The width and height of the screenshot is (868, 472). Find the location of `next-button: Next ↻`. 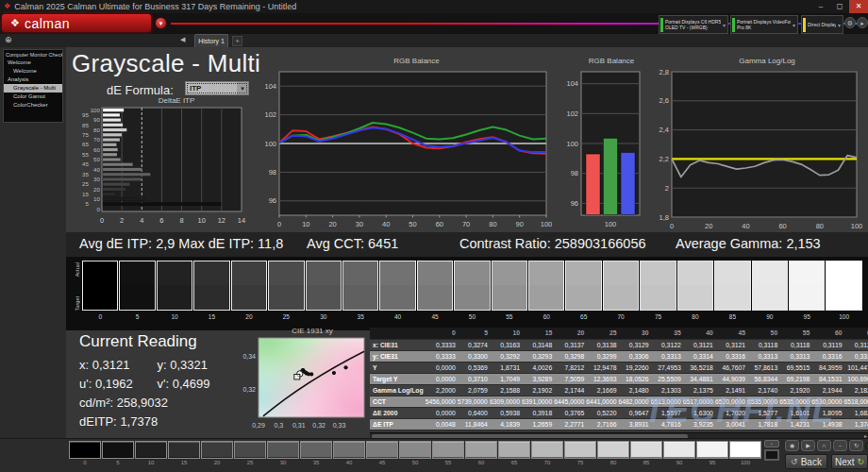

next-button: Next ↻ is located at coordinates (849, 462).